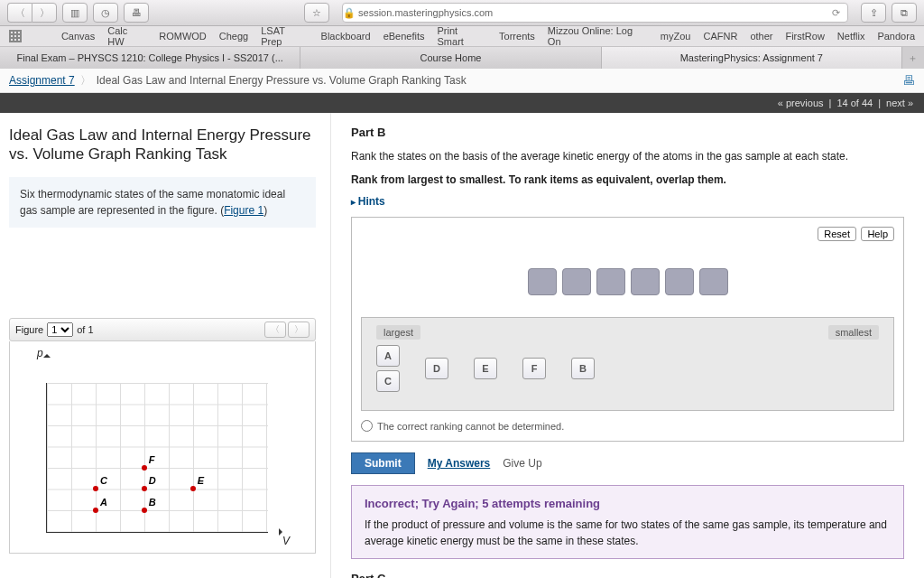 The image size is (924, 578). What do you see at coordinates (462, 13) in the screenshot?
I see `browser-toolbar: 〈 〉 ▥ ◷ 🖶 ☆ 🔒 session.masteringphysics.c…` at bounding box center [462, 13].